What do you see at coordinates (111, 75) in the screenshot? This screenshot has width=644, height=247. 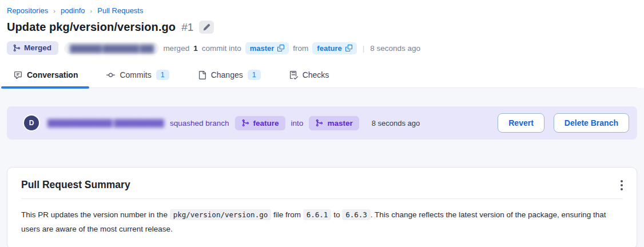 I see `commit-icon` at bounding box center [111, 75].